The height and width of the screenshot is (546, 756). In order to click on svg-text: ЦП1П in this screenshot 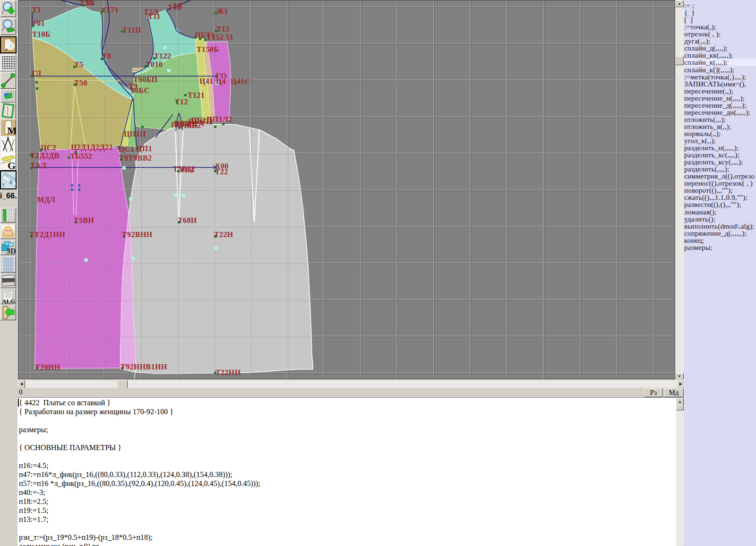, I will do `click(135, 134)`.